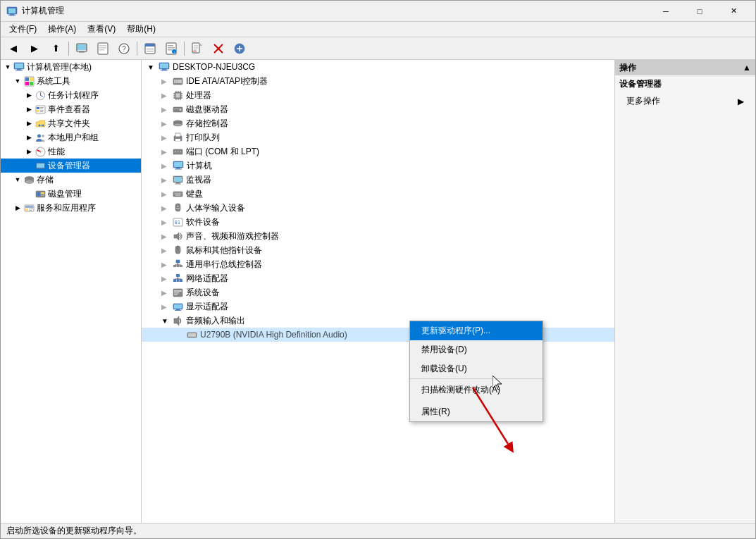 The width and height of the screenshot is (756, 539). Describe the element at coordinates (199, 96) in the screenshot. I see `device-processor-label: 处理器` at that location.